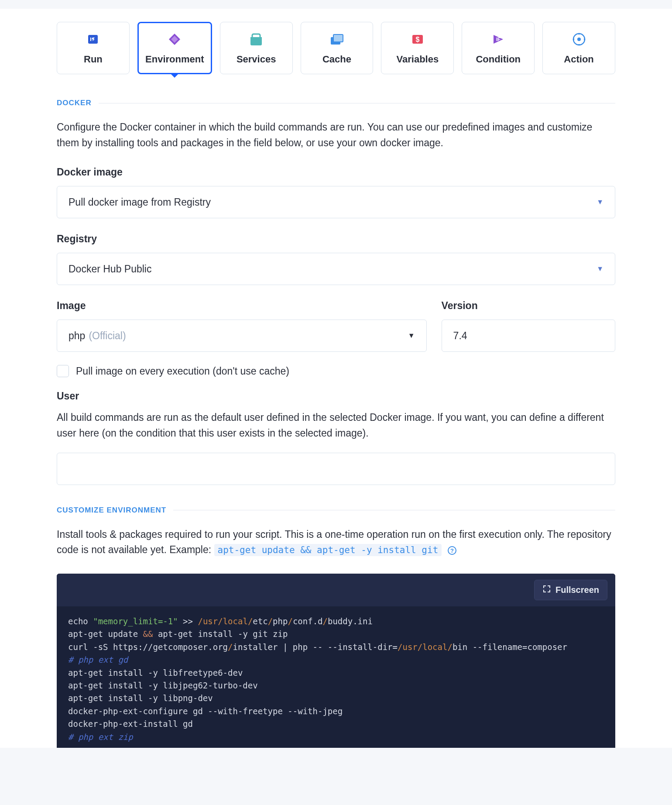  What do you see at coordinates (337, 59) in the screenshot?
I see `tab-cache-label: Cache` at bounding box center [337, 59].